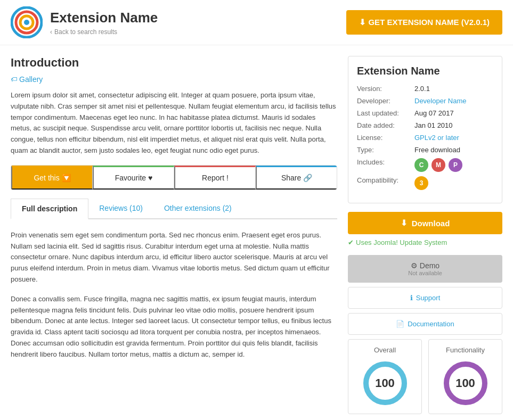 This screenshot has height=420, width=513. Describe the element at coordinates (384, 101) in the screenshot. I see `developer-label: Developer:` at that location.